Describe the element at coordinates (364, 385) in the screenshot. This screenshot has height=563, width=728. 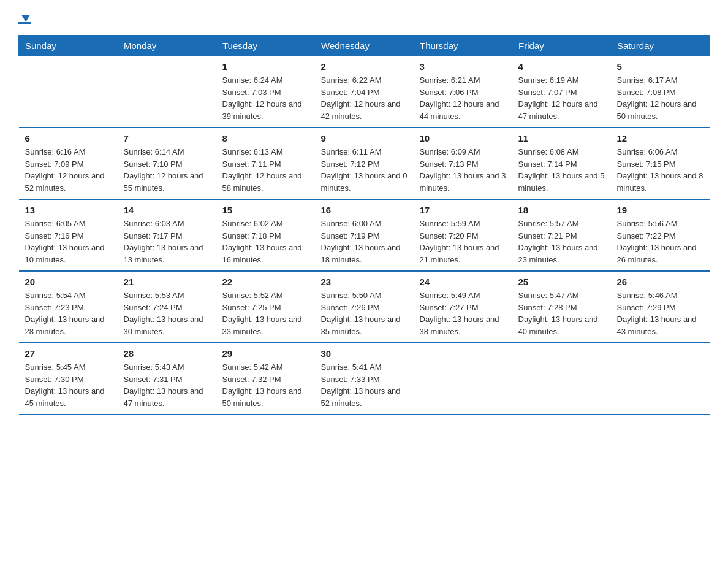
I see `day-info: Sunrise: 5:41 AMSunset: 7:33 PMDaylight:…` at that location.